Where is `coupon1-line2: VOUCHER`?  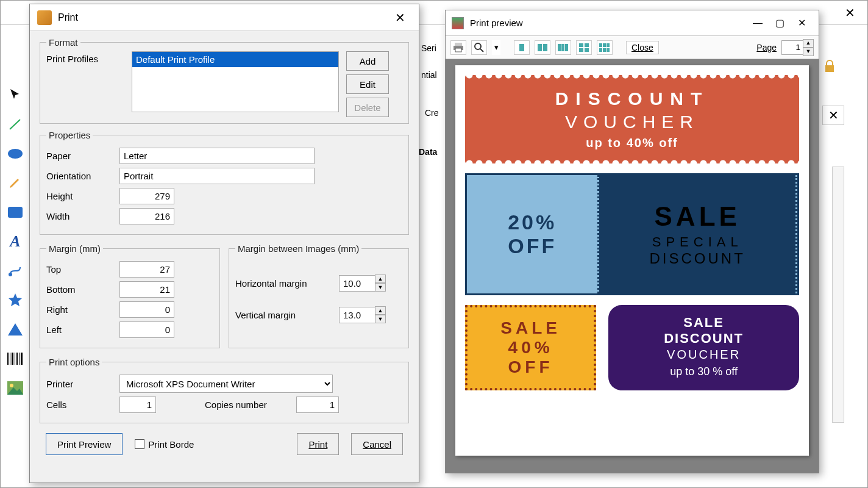 coupon1-line2: VOUCHER is located at coordinates (632, 122).